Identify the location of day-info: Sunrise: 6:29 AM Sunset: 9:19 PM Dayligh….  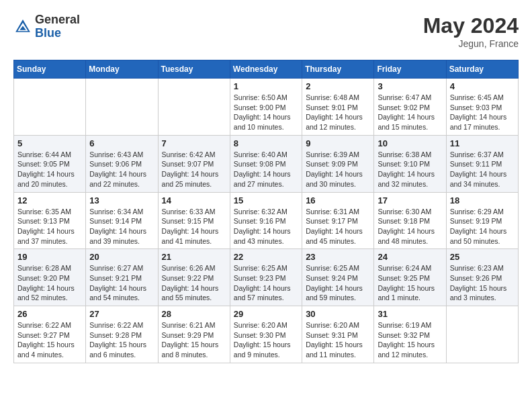
(482, 227).